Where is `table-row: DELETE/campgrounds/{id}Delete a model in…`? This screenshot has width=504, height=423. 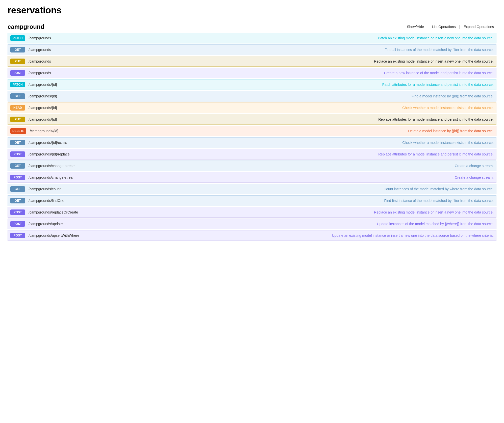 table-row: DELETE/campgrounds/{id}Delete a model in… is located at coordinates (252, 131).